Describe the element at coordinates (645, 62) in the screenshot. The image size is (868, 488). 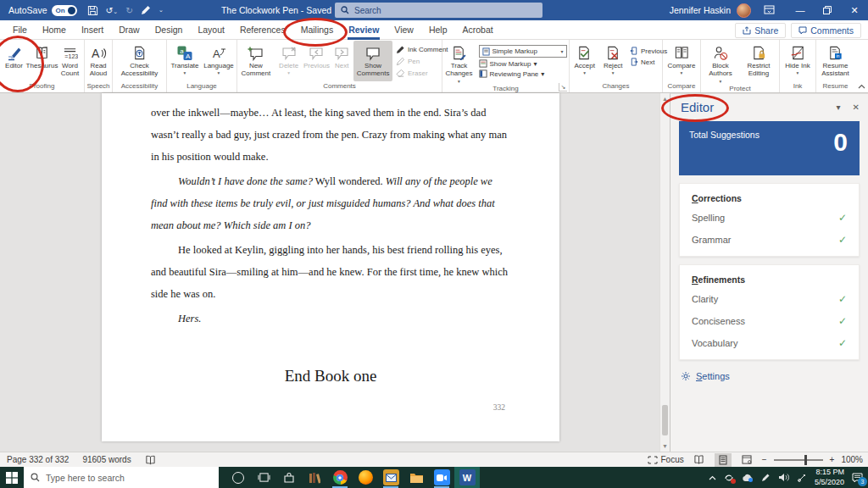
I see `next-change-button: Next` at that location.